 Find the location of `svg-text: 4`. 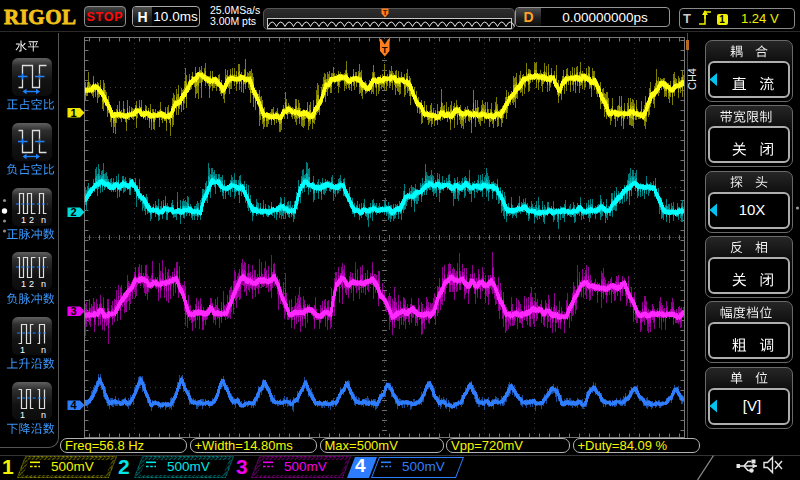

svg-text: 4 is located at coordinates (74, 405).